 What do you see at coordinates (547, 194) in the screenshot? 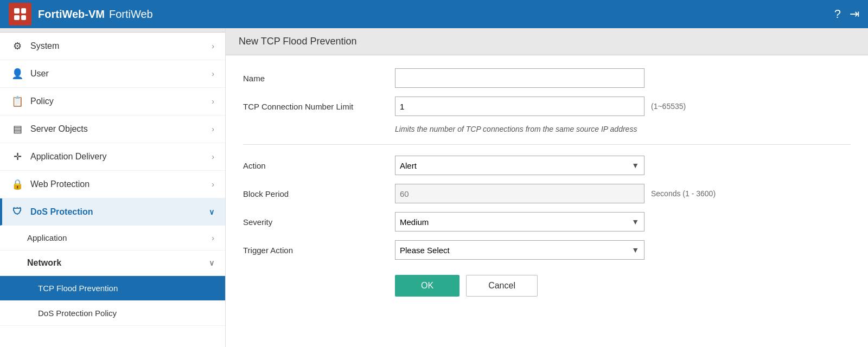
I see `block-period-row: Block Period Seconds (1 - 3600)` at bounding box center [547, 194].